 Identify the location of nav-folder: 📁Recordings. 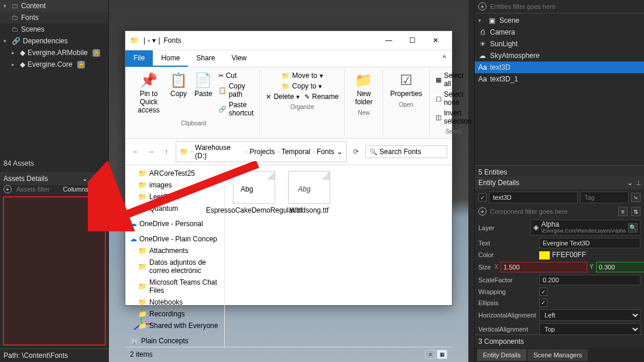
(174, 314).